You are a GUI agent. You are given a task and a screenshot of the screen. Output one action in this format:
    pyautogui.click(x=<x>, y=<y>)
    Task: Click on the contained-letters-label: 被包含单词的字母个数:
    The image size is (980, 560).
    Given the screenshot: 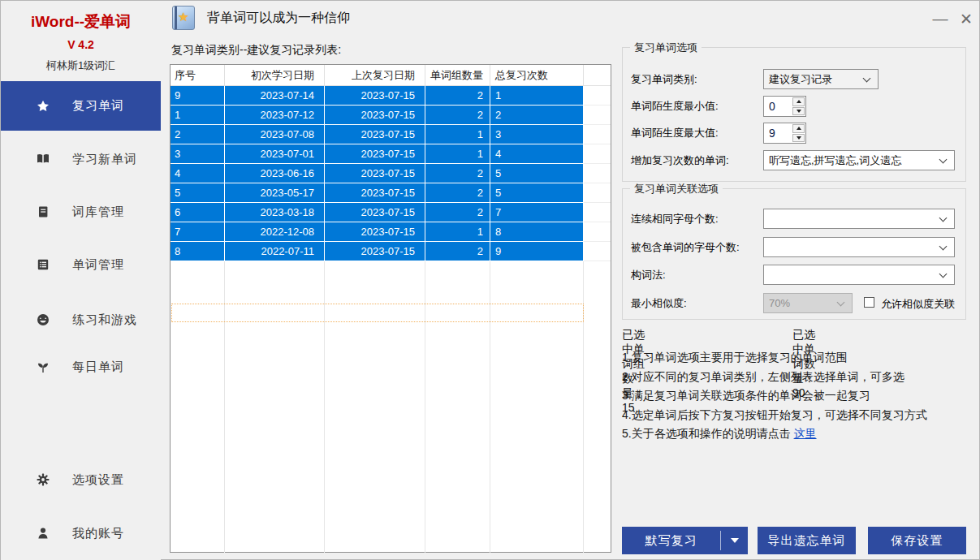 What is the action you would take?
    pyautogui.click(x=685, y=248)
    